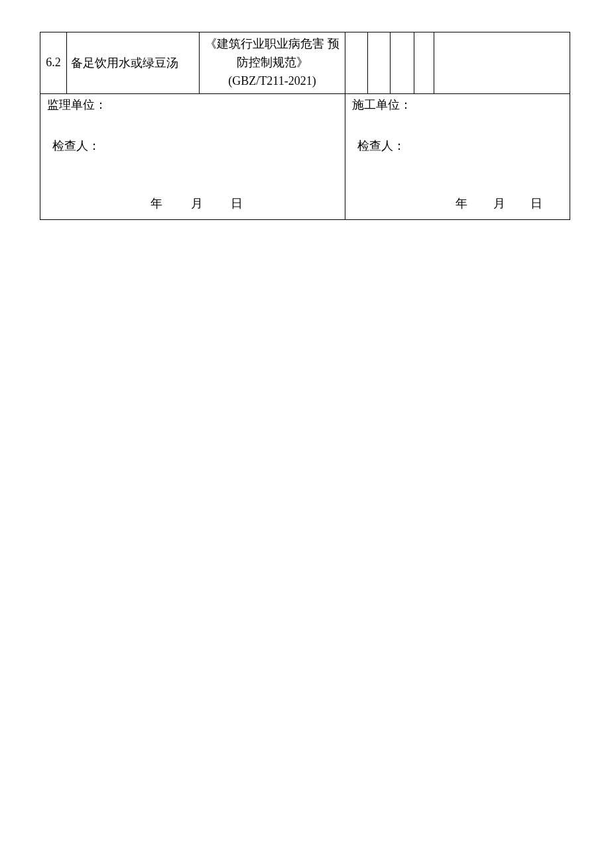 Image resolution: width=610 pixels, height=868 pixels. Describe the element at coordinates (193, 156) in the screenshot. I see `supervisor-sign-cell: 监理单位： 检查人： 年 月 日` at that location.